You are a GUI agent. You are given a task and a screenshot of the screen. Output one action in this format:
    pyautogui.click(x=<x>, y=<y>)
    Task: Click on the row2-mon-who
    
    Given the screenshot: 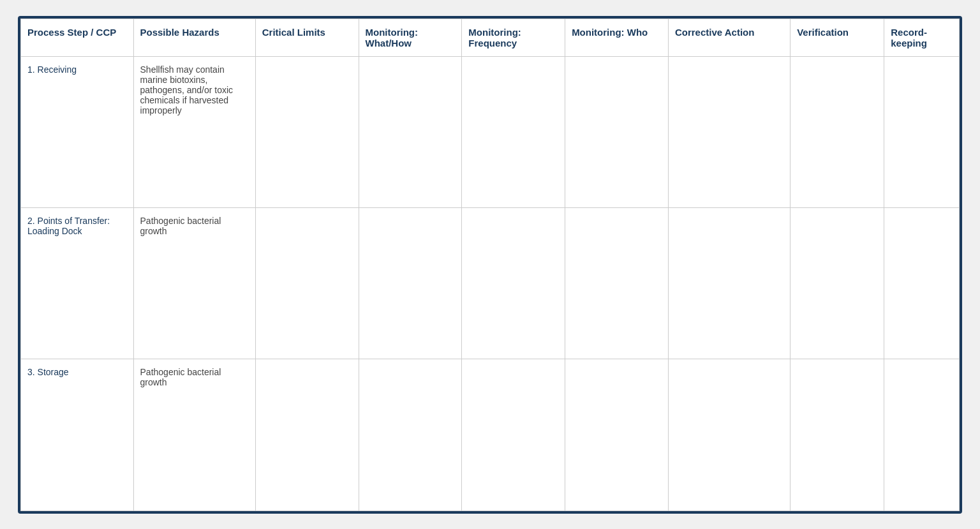 What is the action you would take?
    pyautogui.click(x=617, y=283)
    